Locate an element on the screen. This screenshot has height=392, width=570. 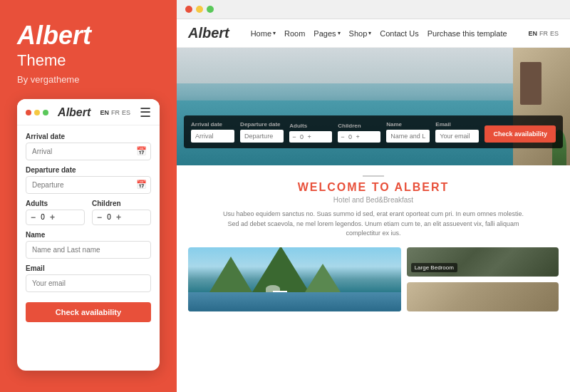
mobile-hamburger-icon: ☰ is located at coordinates (145, 113).